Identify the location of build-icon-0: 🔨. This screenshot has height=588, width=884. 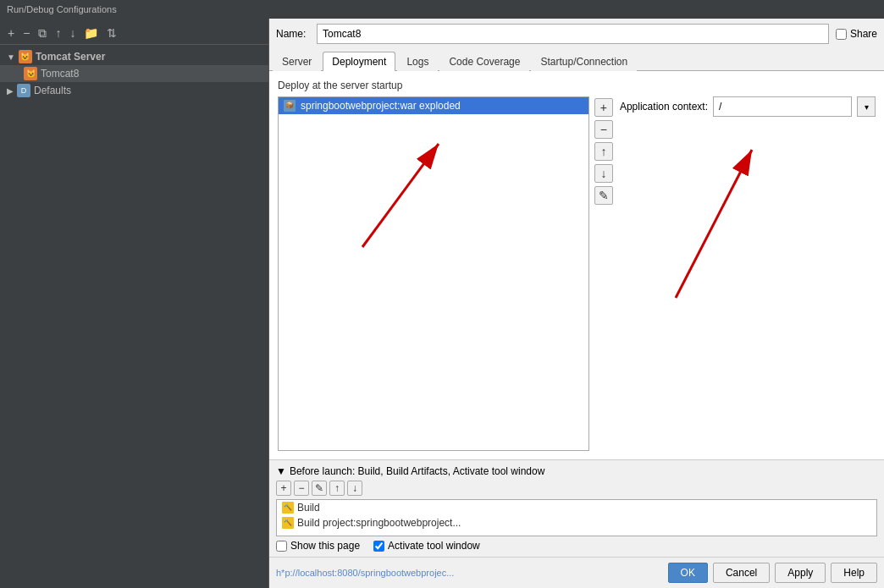
(288, 508).